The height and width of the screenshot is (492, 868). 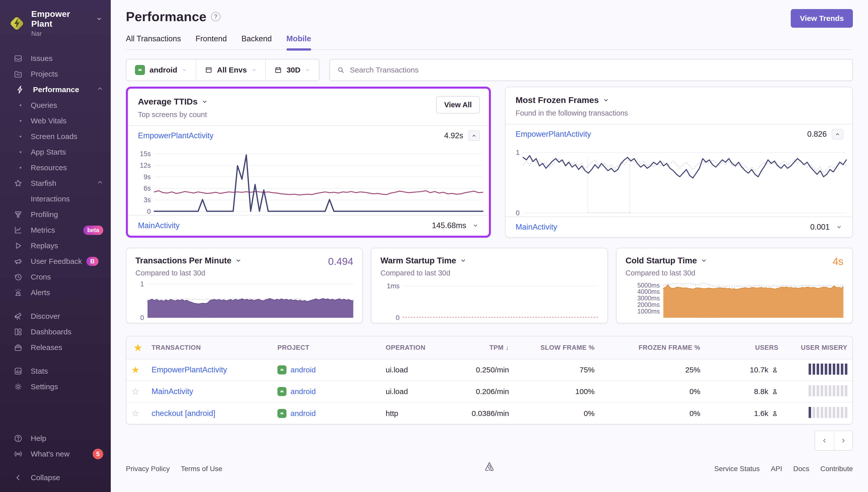 What do you see at coordinates (679, 100) in the screenshot?
I see `frozen-frames-title-dropdown: Most Frozen Frames` at bounding box center [679, 100].